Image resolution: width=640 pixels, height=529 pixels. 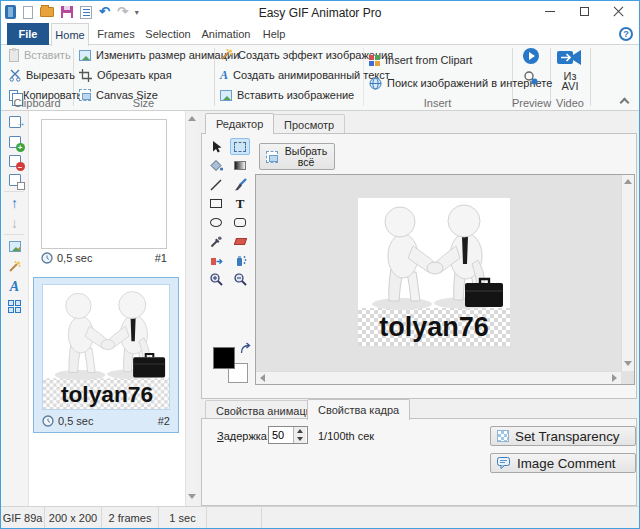 What do you see at coordinates (240, 204) in the screenshot?
I see `text-tool: T` at bounding box center [240, 204].